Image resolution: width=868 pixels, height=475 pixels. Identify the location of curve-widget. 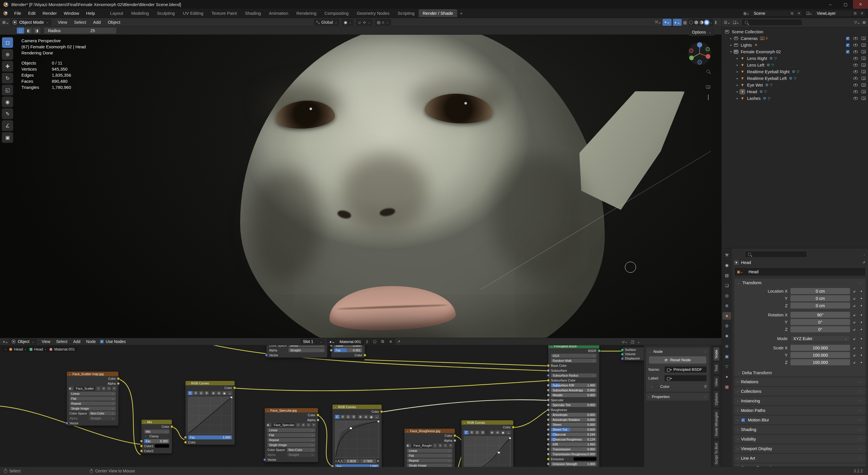
(210, 415).